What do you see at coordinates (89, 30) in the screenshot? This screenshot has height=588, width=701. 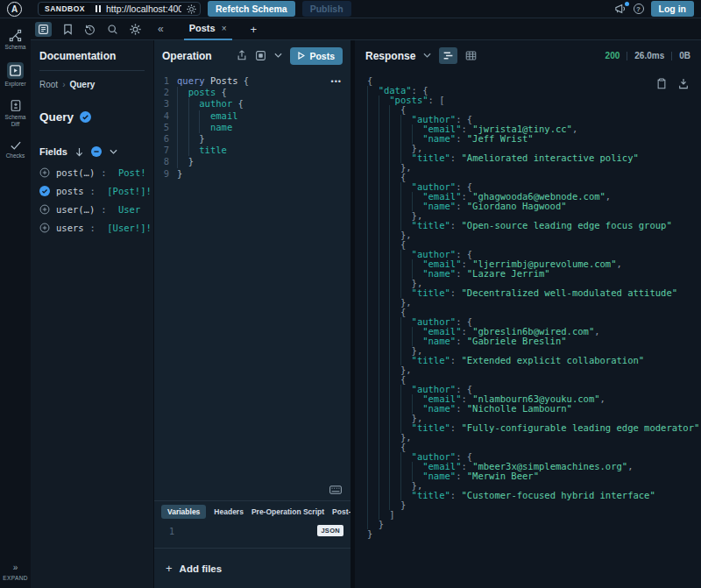 I see `history-icon` at bounding box center [89, 30].